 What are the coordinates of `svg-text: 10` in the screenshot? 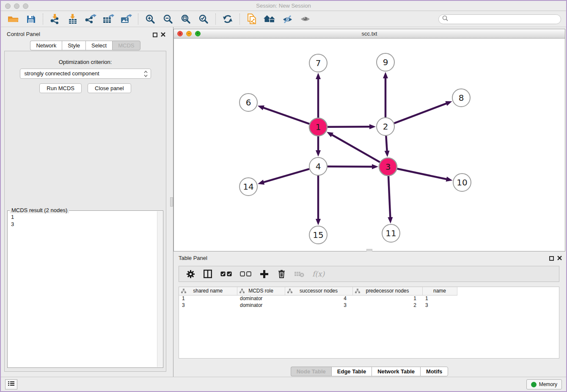 It's located at (462, 182).